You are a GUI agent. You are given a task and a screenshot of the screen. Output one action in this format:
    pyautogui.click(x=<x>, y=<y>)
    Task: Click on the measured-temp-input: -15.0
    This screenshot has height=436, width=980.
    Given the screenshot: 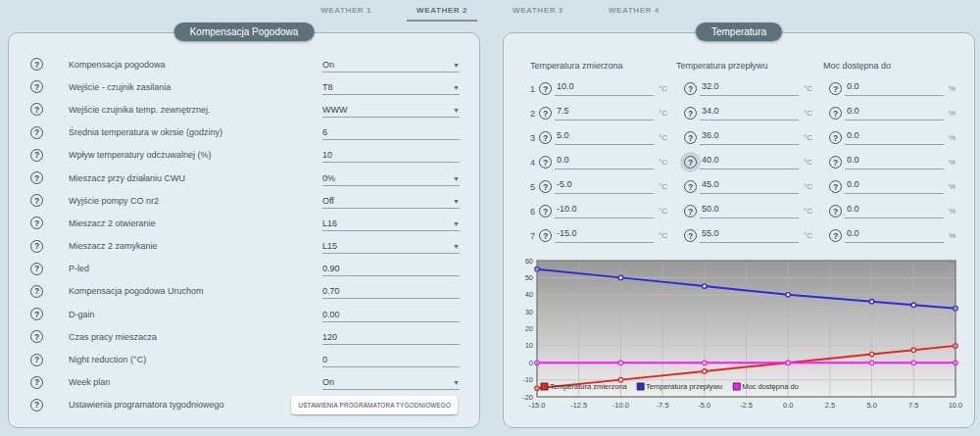 What is the action you would take?
    pyautogui.click(x=604, y=235)
    